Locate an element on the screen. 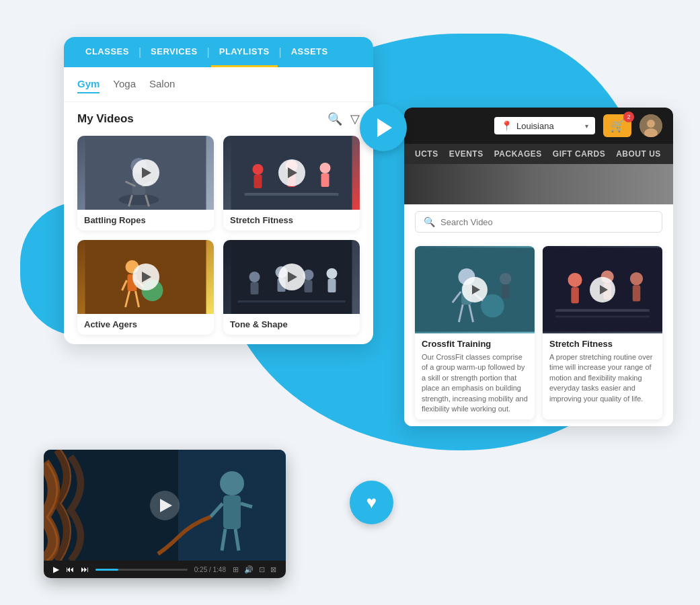  chevron-down-icon: ▾ is located at coordinates (586, 126).